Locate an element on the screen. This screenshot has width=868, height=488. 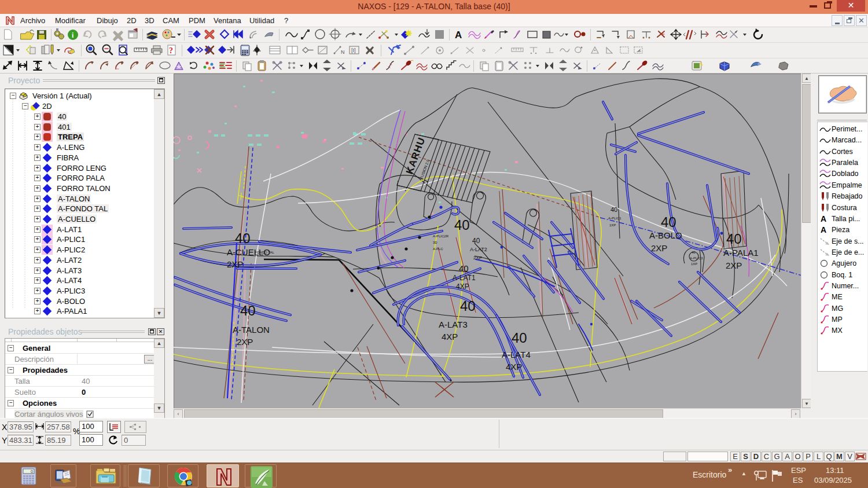
svg-text: A-TALON is located at coordinates (251, 330).